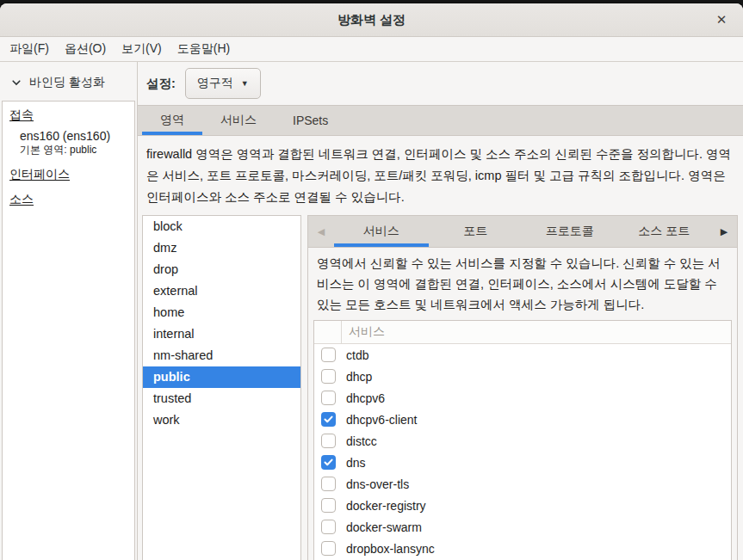  Describe the element at coordinates (22, 199) in the screenshot. I see `bindings-category-label: 소스` at that location.